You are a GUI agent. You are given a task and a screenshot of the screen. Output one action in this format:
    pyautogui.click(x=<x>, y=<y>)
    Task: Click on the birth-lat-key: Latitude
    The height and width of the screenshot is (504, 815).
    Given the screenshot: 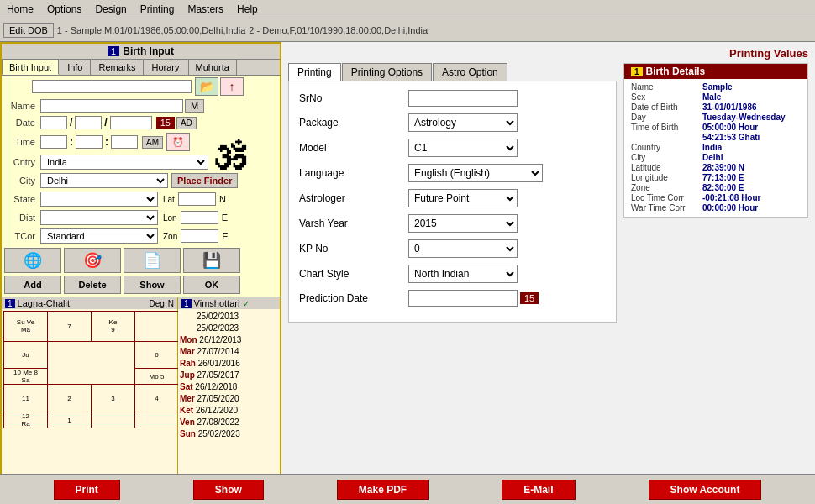 What is the action you would take?
    pyautogui.click(x=667, y=168)
    